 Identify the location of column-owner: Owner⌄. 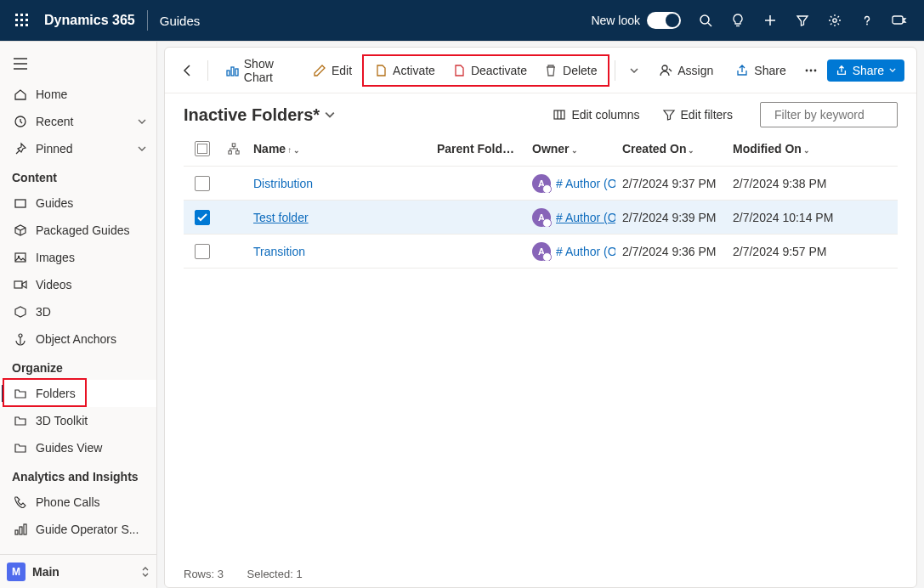
(570, 149).